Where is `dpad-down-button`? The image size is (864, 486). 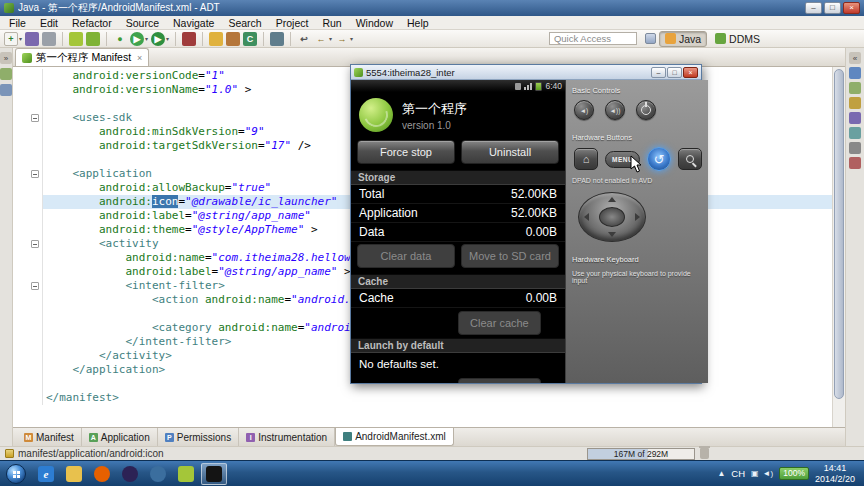 dpad-down-button is located at coordinates (612, 234).